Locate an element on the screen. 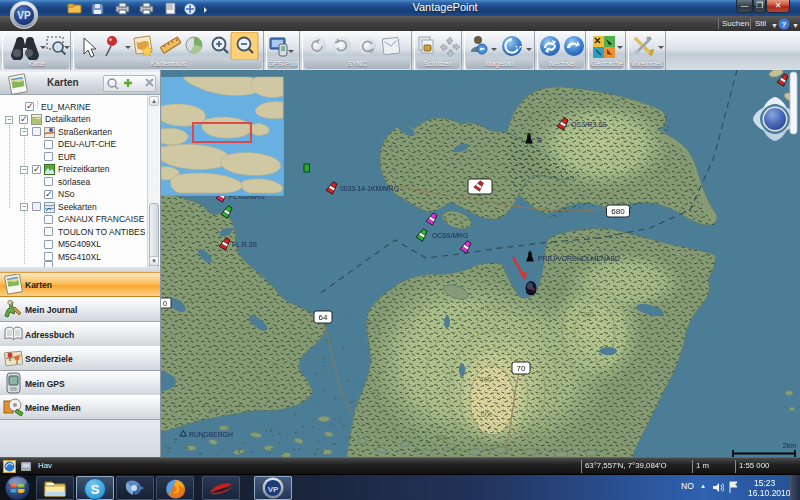 This screenshot has height=500, width=800. svg-text: 400 is located at coordinates (486, 380).